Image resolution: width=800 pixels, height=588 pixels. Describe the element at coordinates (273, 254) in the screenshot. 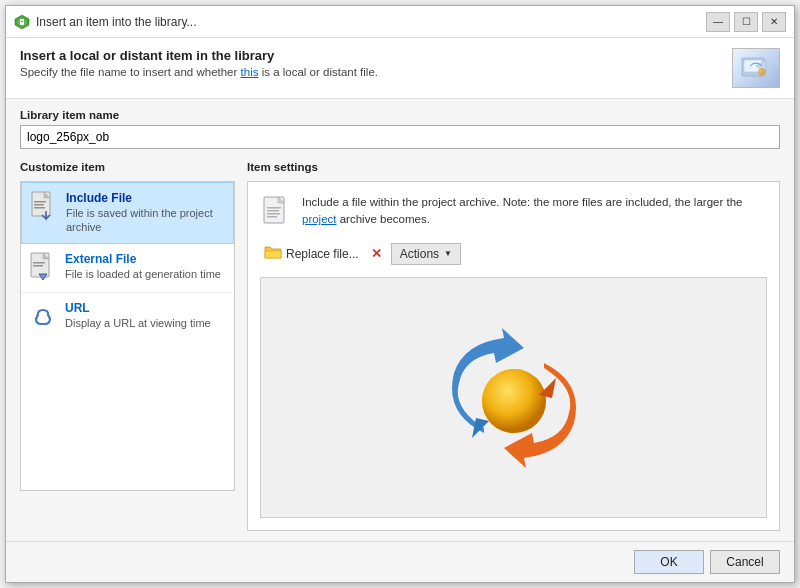

I see `folder-icon` at that location.